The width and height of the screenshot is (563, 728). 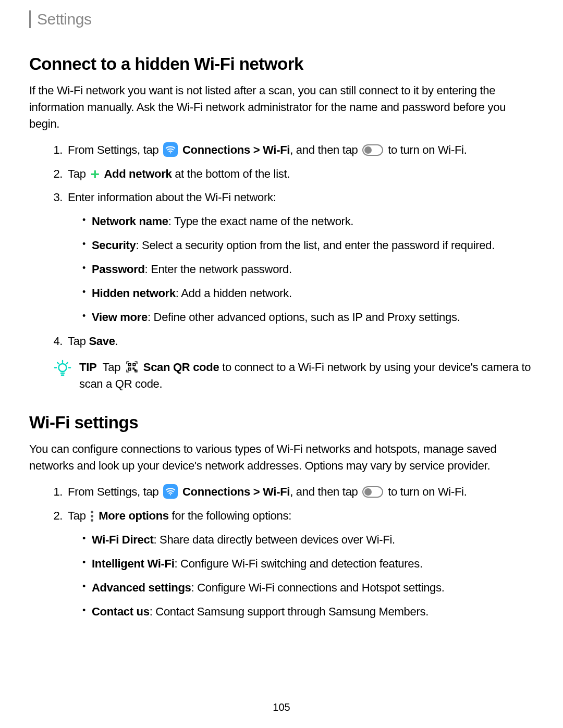 What do you see at coordinates (300, 564) in the screenshot?
I see `step-2: Tap More options for the following optio…` at bounding box center [300, 564].